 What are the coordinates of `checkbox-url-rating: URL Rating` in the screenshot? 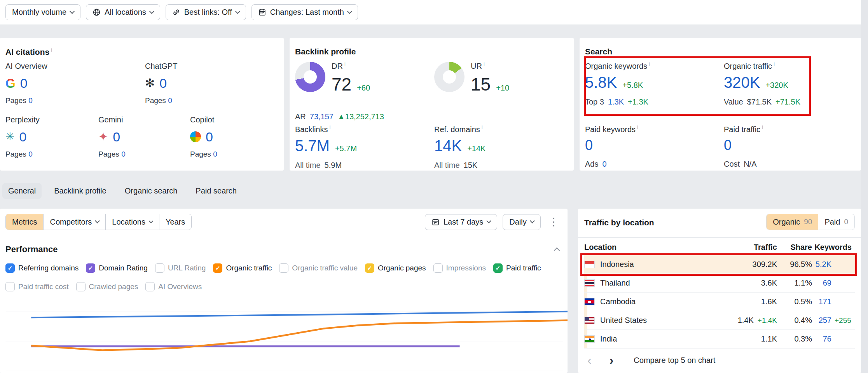 It's located at (180, 268).